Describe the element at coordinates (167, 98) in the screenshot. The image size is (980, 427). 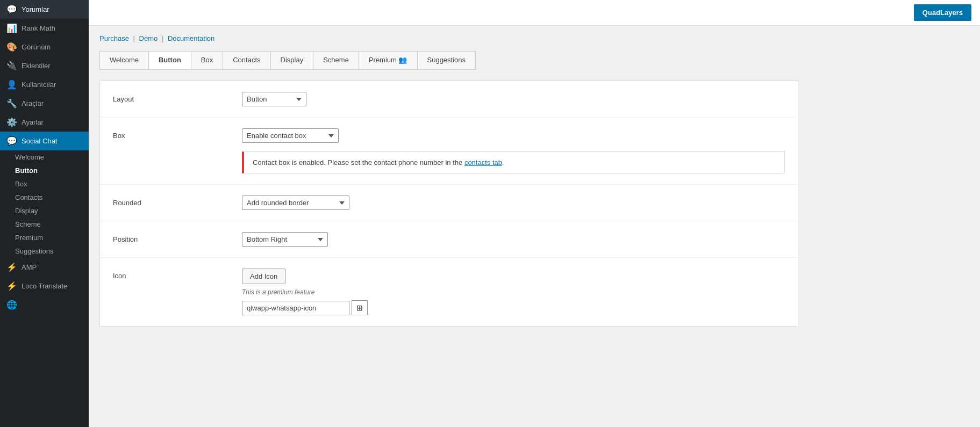
I see `layout-label: Layout` at that location.